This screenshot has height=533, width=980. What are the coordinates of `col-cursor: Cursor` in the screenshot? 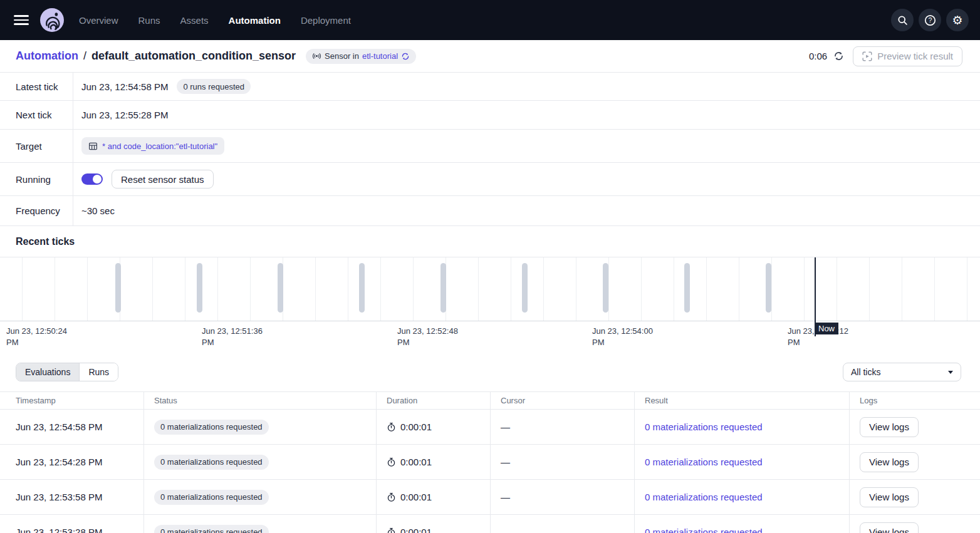 It's located at (562, 401).